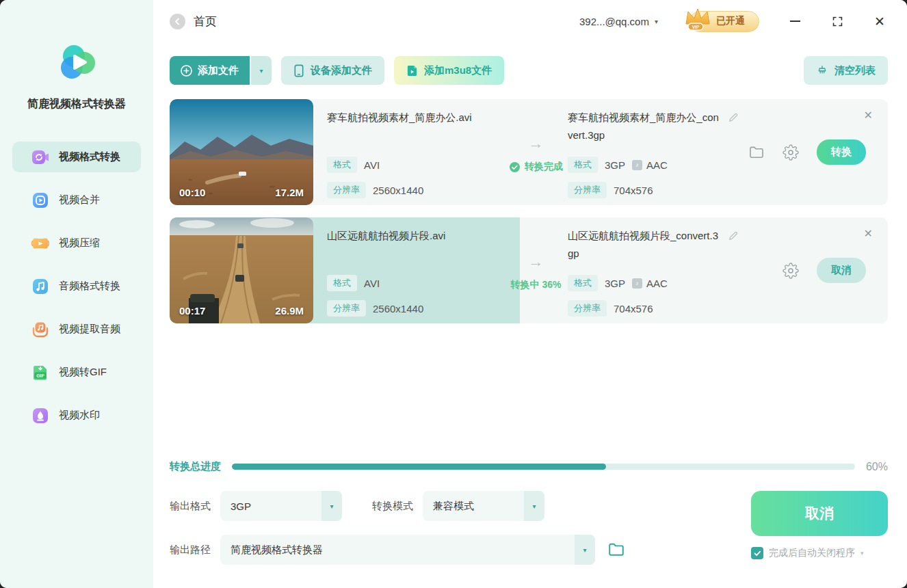 This screenshot has width=907, height=588. I want to click on video-convert-icon, so click(40, 157).